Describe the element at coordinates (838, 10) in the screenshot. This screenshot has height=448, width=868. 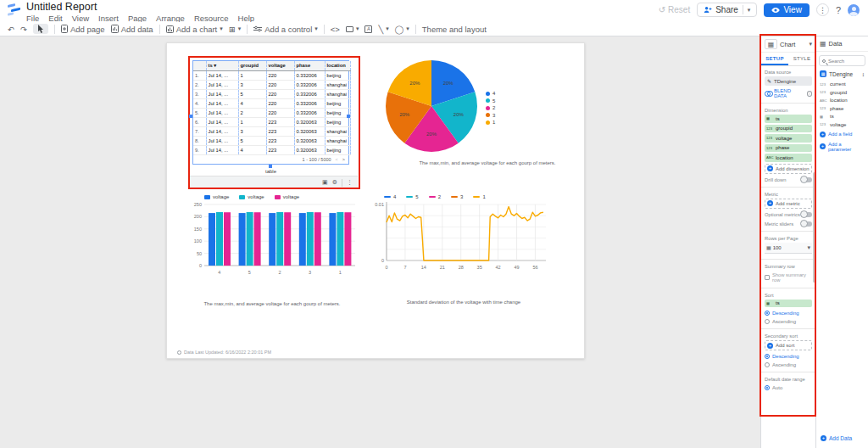
I see `help-button: ?` at that location.